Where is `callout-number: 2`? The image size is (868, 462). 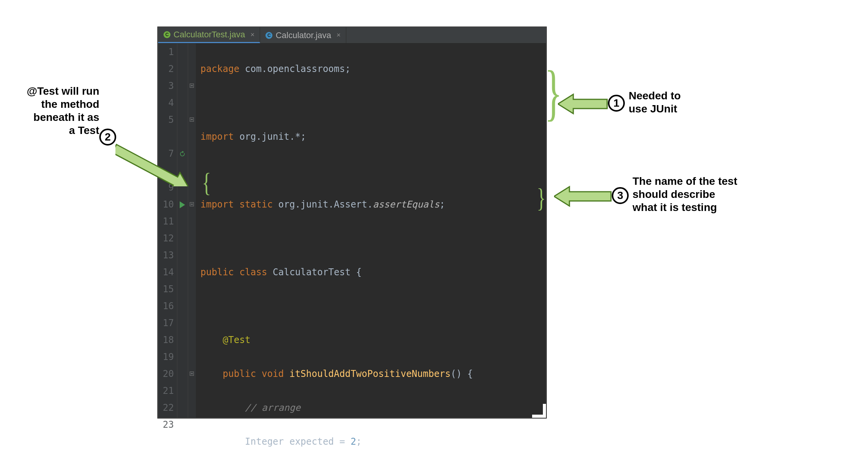
callout-number: 2 is located at coordinates (108, 137).